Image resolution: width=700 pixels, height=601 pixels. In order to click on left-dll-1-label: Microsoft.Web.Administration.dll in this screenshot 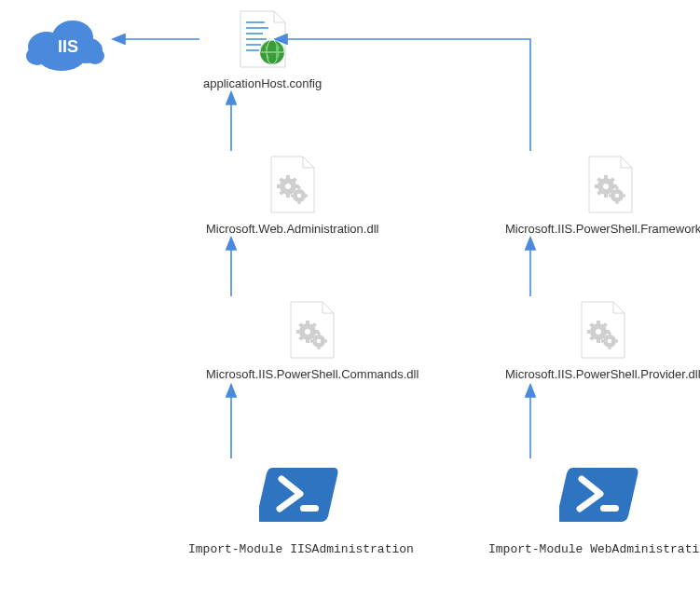, I will do `click(293, 229)`.